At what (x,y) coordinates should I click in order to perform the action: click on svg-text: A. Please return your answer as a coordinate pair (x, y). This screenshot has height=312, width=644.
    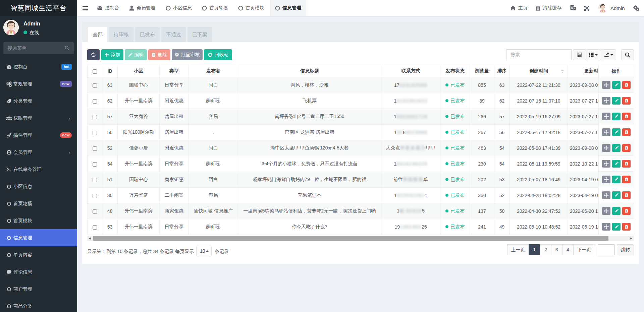
    Looking at the image, I should click on (575, 9).